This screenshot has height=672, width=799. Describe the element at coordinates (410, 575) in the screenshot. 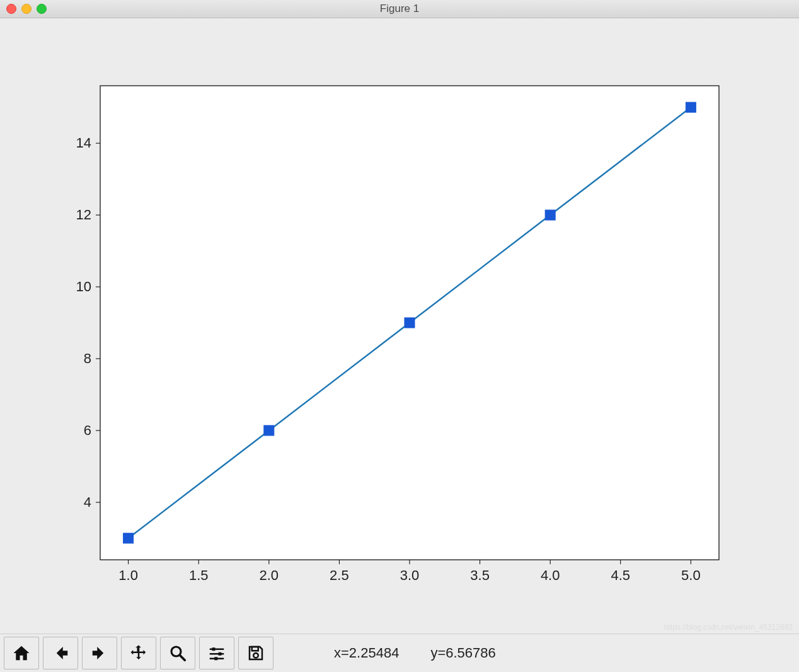

I see `x-tick-label: 3.0` at that location.